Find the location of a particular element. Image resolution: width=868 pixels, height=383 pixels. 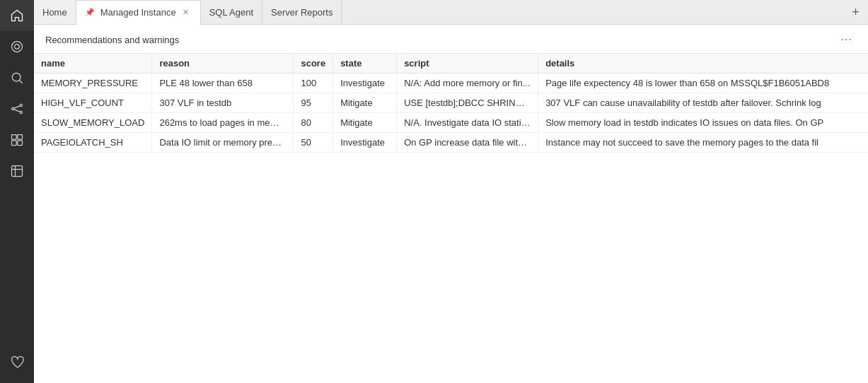

cell-details: 307 VLF can cause unavailability of test… is located at coordinates (703, 103).